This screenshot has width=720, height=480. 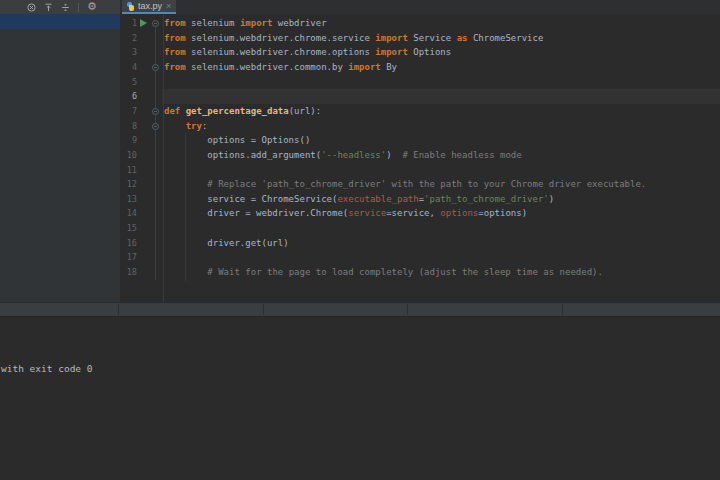 What do you see at coordinates (142, 200) in the screenshot?
I see `gutter-row: 13` at bounding box center [142, 200].